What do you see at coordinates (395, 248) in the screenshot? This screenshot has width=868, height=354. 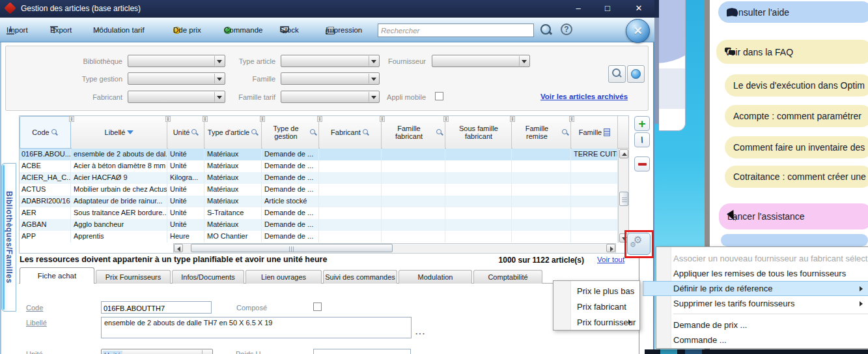 I see `horizontal-scrollbar` at bounding box center [395, 248].